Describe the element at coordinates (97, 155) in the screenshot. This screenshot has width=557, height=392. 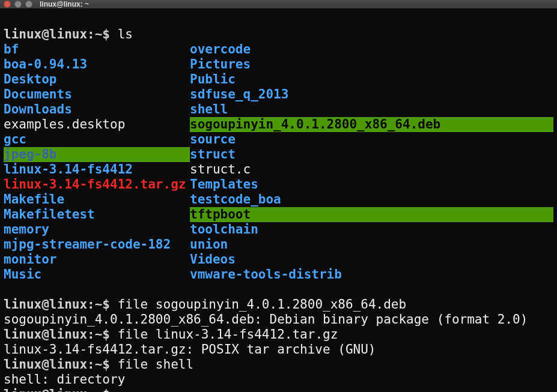
I see `ls-entry: jpeg-8b` at that location.